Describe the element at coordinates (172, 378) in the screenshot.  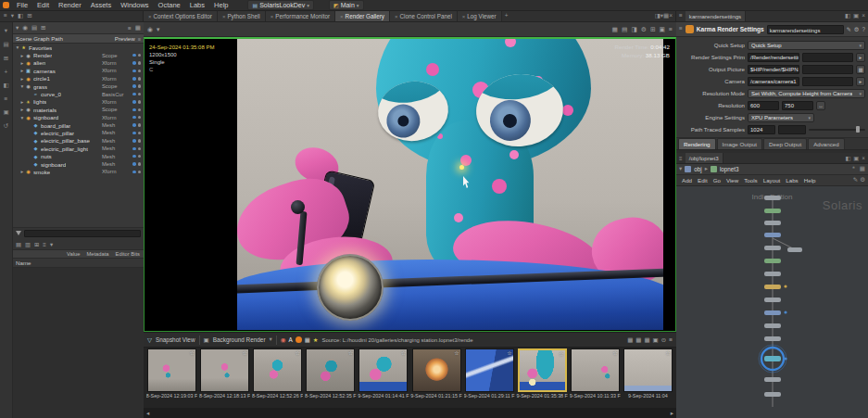
I see `gallery-thumbnail: ☆ 8-Sep-2024 12:19:03 F` at that location.